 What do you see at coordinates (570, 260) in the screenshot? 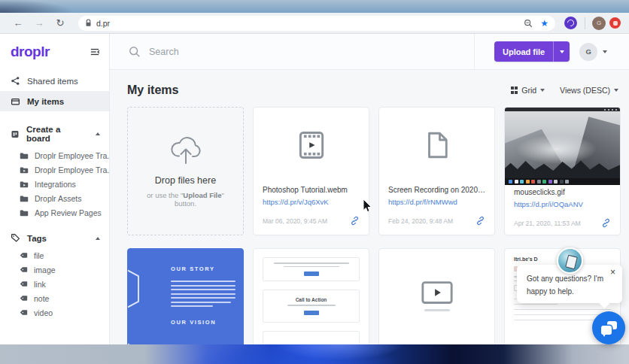
I see `chat-agent-avatar` at bounding box center [570, 260].